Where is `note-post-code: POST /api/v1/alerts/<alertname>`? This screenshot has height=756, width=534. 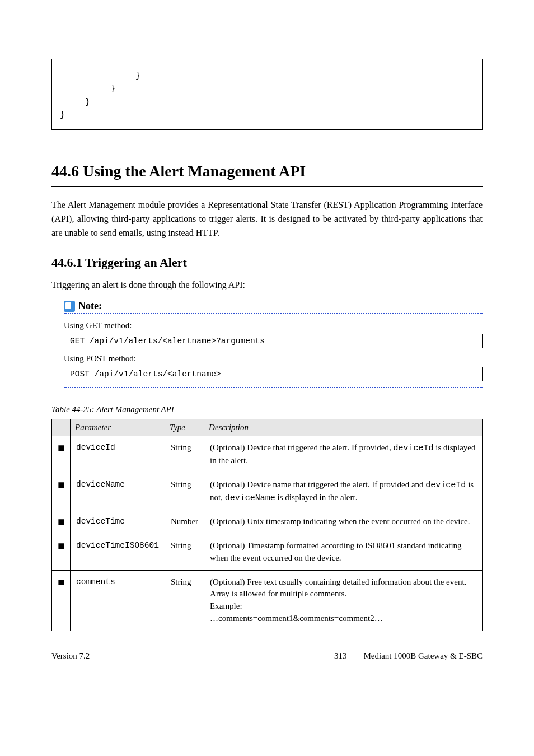 note-post-code: POST /api/v1/alerts/<alertname> is located at coordinates (273, 374).